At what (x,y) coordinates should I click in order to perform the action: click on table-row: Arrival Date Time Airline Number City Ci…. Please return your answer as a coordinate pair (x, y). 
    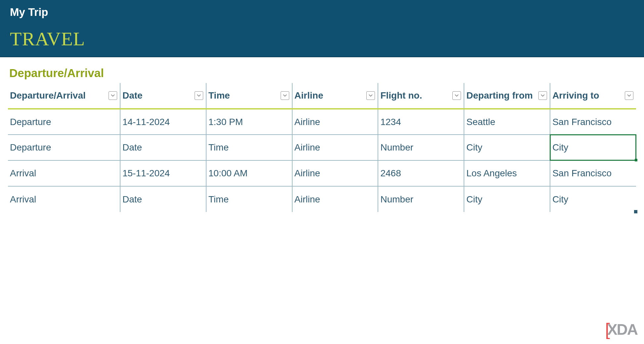
    Looking at the image, I should click on (322, 199).